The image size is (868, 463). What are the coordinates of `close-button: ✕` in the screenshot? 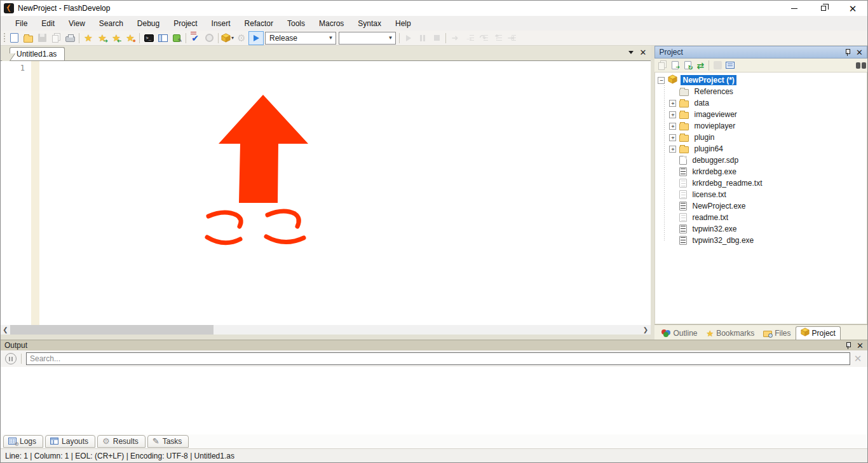 It's located at (853, 8).